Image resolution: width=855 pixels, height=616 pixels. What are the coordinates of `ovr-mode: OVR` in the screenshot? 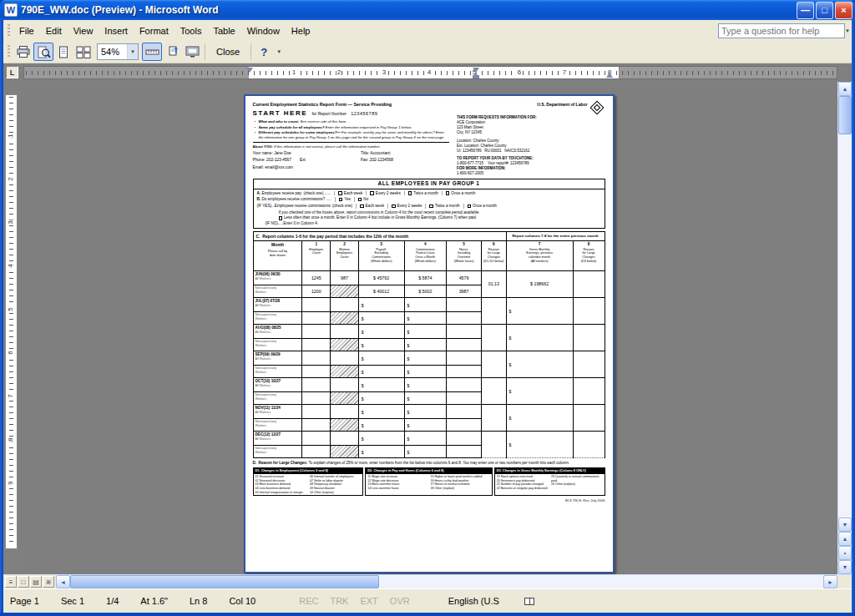 It's located at (400, 601).